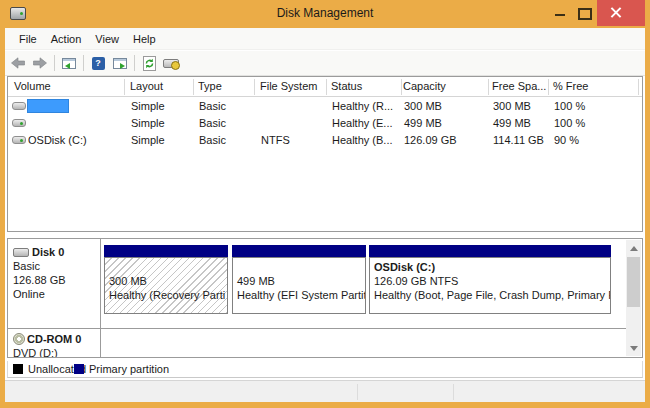  I want to click on menu-action: Action, so click(66, 39).